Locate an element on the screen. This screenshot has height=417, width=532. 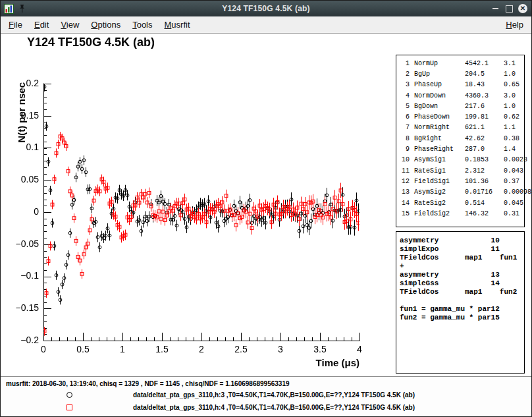
parameter-name: AsymSig2 is located at coordinates (437, 192).